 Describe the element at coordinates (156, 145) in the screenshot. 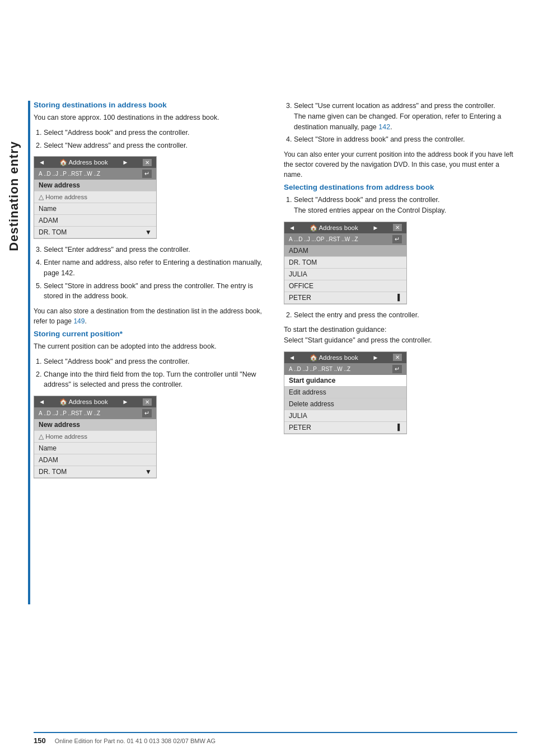

I see `step-item: Select "New address" and press the contr…` at that location.